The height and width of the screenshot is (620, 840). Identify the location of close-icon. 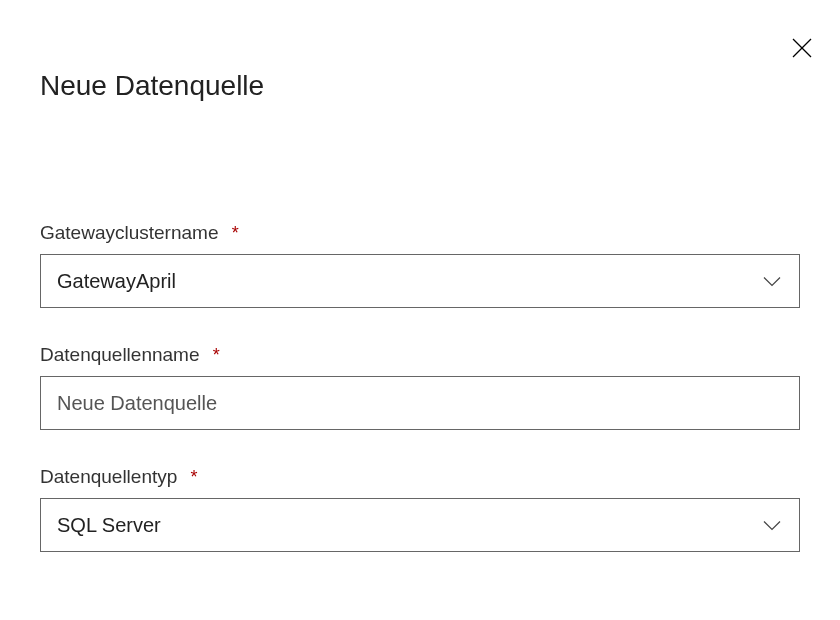
(802, 50).